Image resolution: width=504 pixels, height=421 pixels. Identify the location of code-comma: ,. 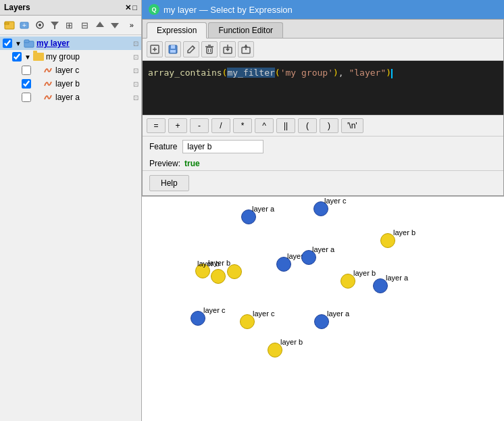
(344, 73).